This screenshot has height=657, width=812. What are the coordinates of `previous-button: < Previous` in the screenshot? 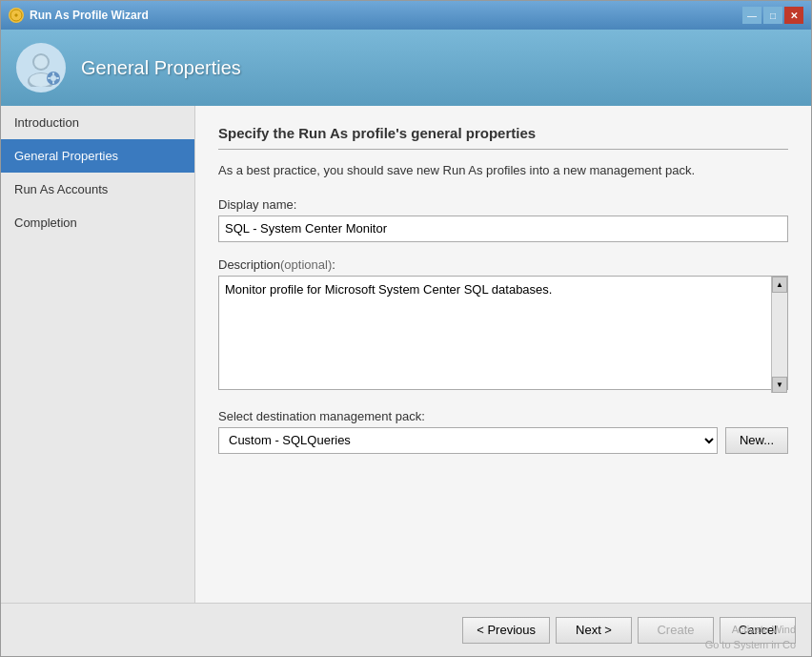 It's located at (506, 630).